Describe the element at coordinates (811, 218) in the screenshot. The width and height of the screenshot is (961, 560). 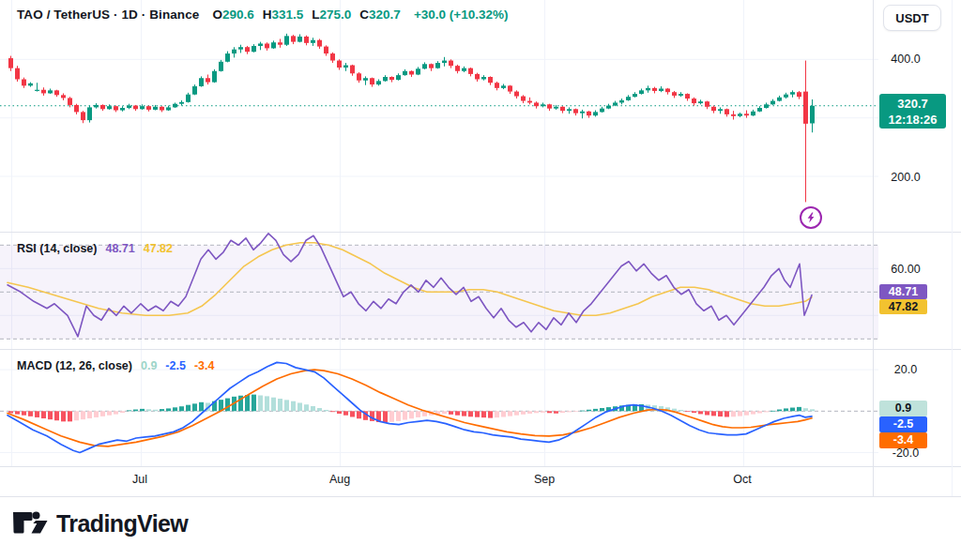
I see `event-marker` at that location.